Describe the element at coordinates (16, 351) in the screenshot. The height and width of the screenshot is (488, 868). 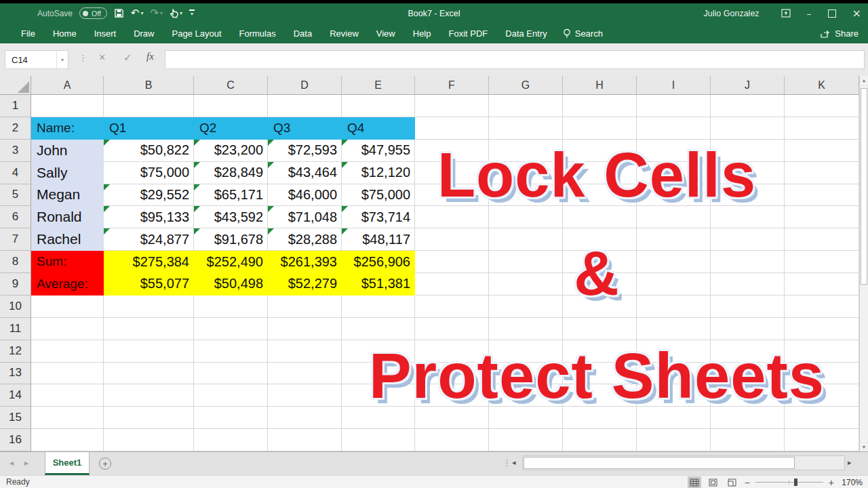
I see `row-header-12: 12` at that location.